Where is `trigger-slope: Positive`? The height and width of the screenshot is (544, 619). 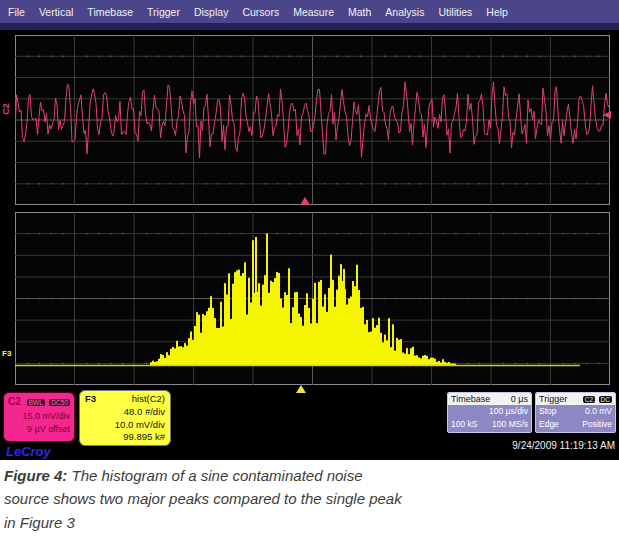
trigger-slope: Positive is located at coordinates (597, 424).